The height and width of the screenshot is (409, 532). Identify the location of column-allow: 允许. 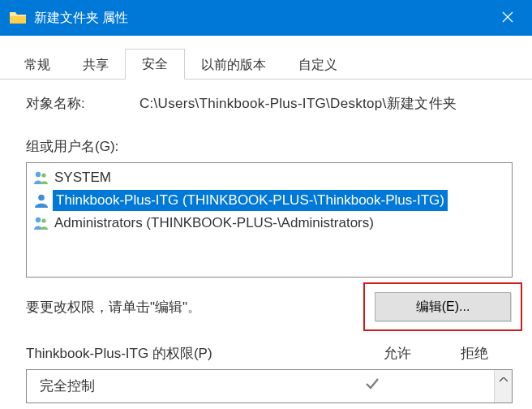
(397, 354).